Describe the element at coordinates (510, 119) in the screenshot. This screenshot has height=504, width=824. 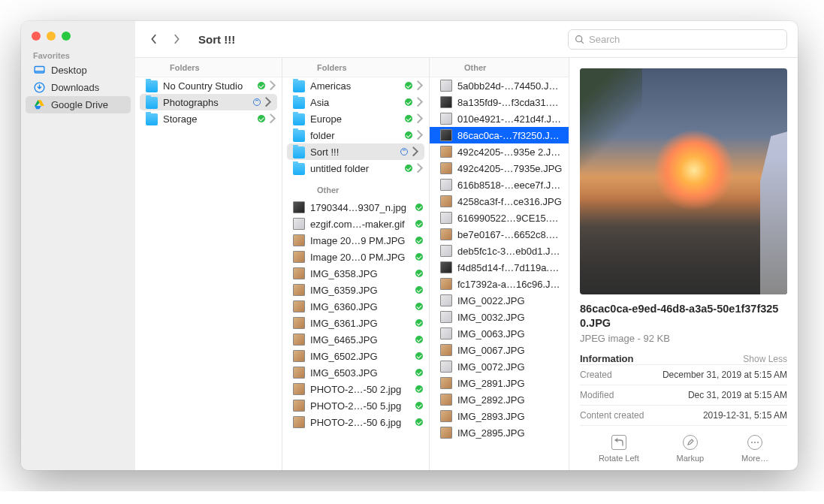
I see `row-label: 010e4921-…421d4f.JPG` at that location.